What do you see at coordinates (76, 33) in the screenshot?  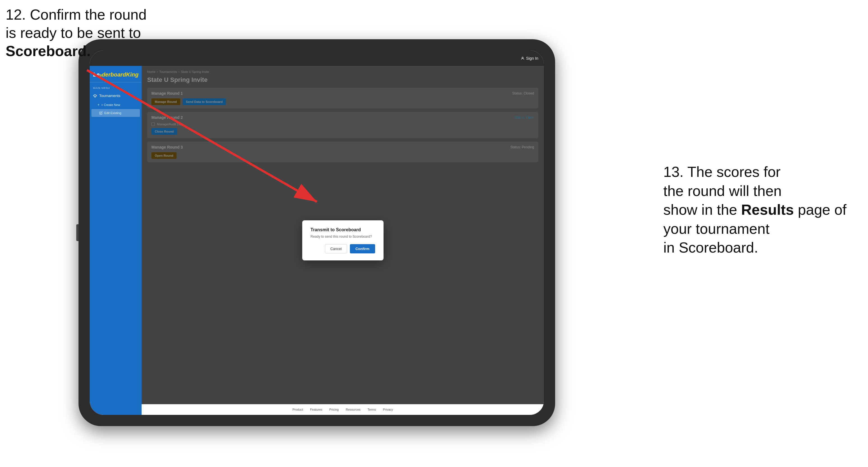 I see `annotation-top-left: 12. Confirm the round is ready to be sen…` at bounding box center [76, 33].